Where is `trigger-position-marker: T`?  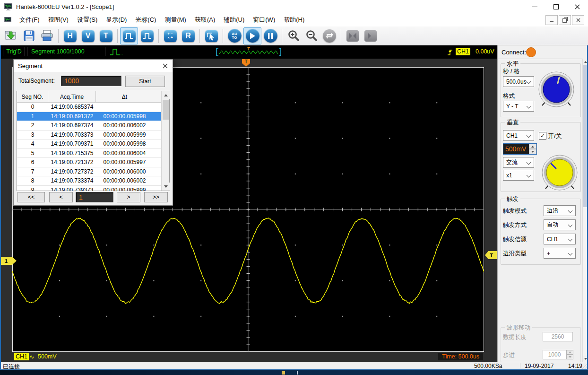
trigger-position-marker: T is located at coordinates (246, 63).